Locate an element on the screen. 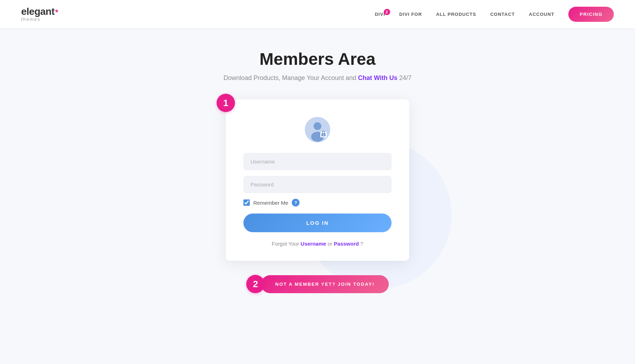 Image resolution: width=635 pixels, height=364 pixels. remember-row: Remember Me ? is located at coordinates (318, 203).